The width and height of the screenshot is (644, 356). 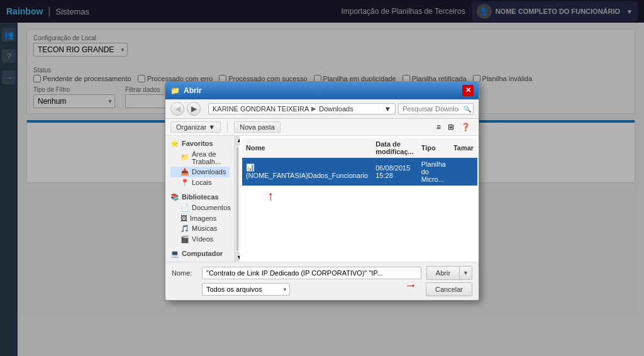 What do you see at coordinates (336, 109) in the screenshot?
I see `breadcrumb-folder: Downloads` at bounding box center [336, 109].